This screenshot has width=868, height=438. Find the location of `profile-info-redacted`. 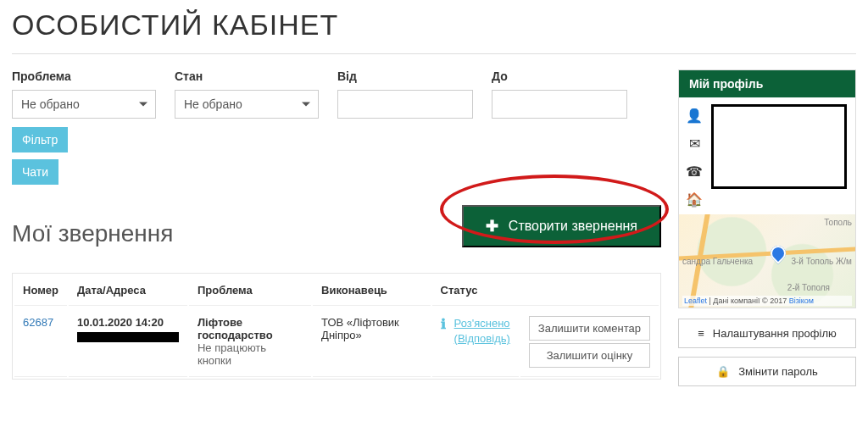

profile-info-redacted is located at coordinates (779, 147).